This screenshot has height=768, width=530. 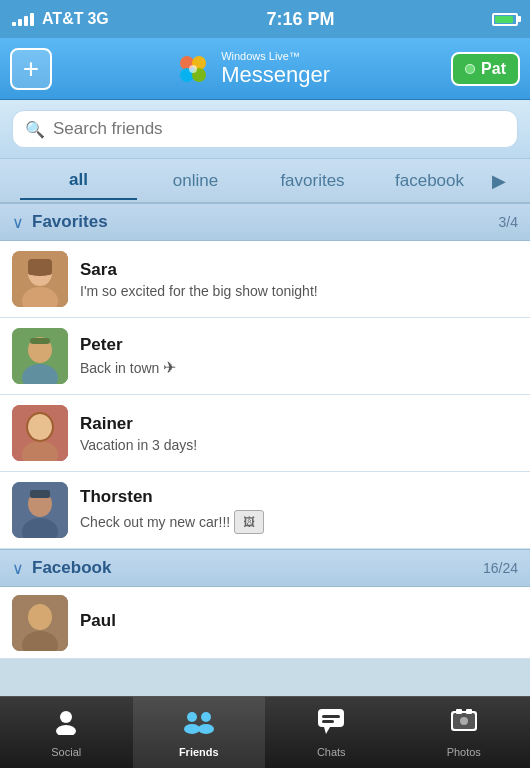 I want to click on nav-friends: Friends, so click(x=200, y=732).